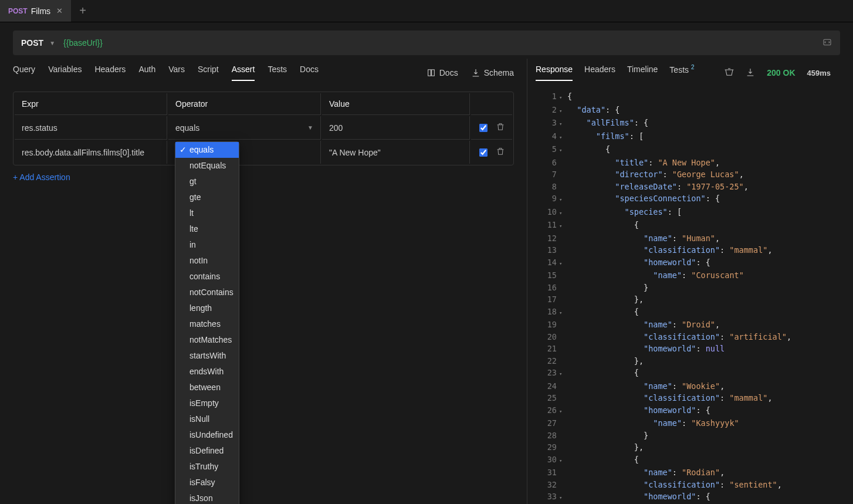 The height and width of the screenshot is (504, 853). What do you see at coordinates (277, 73) in the screenshot?
I see `tab-tests: Tests` at bounding box center [277, 73].